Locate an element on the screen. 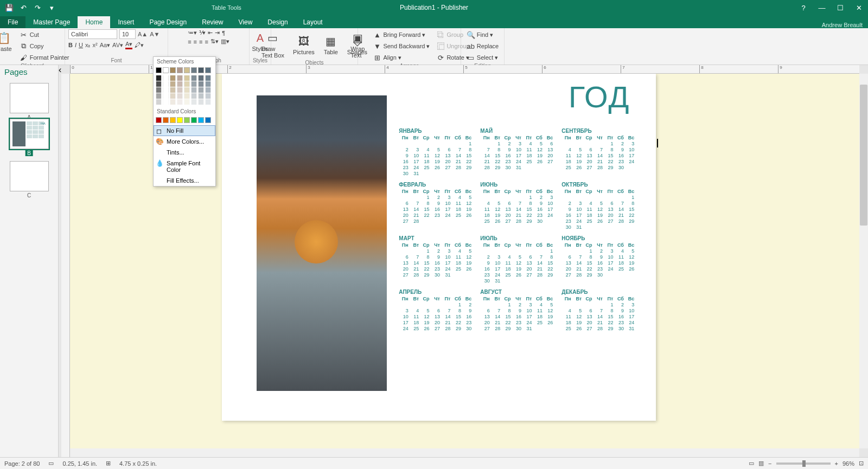 The width and height of the screenshot is (868, 469). wrap-text-button: ▣Wrap Text is located at coordinates (358, 44).